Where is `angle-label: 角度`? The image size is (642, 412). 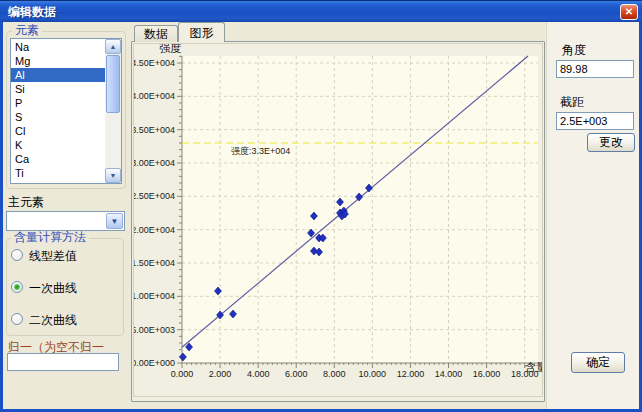
angle-label: 角度 is located at coordinates (574, 50).